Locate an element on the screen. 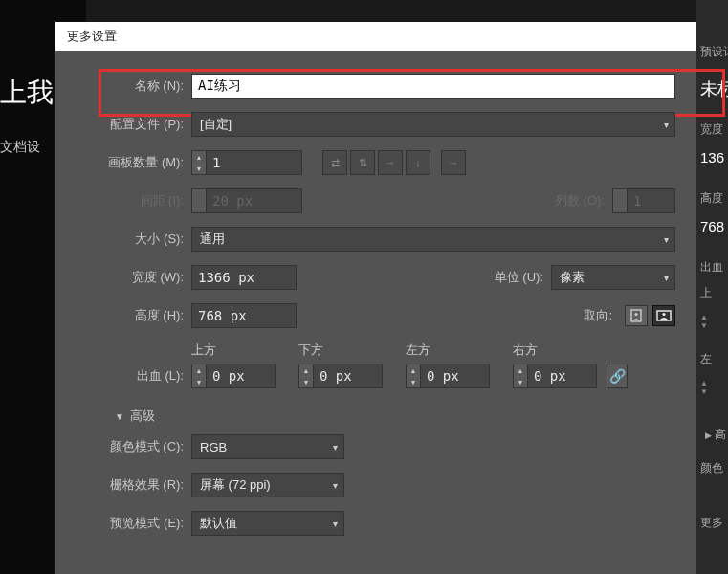  dialog-titlebar: 更多设置 is located at coordinates (376, 36).